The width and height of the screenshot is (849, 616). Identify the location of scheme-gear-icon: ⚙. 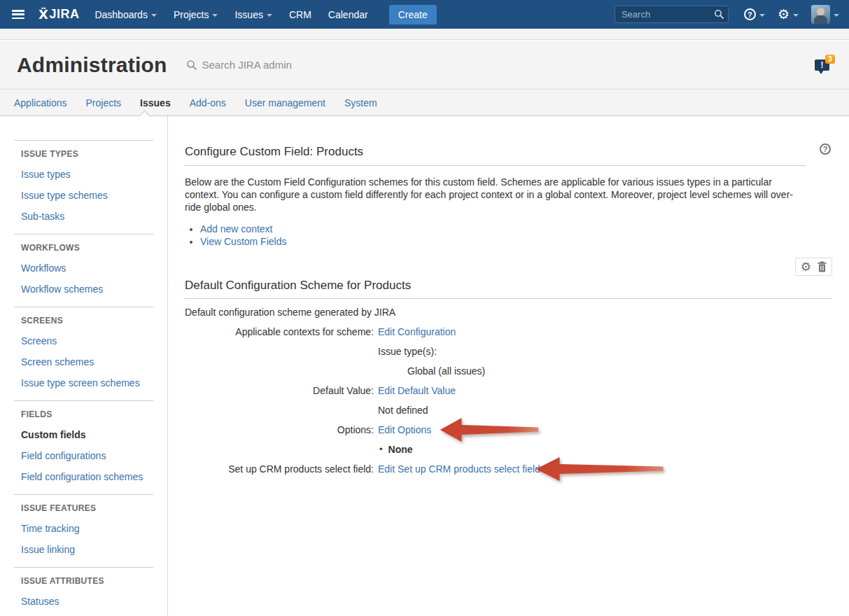
(806, 267).